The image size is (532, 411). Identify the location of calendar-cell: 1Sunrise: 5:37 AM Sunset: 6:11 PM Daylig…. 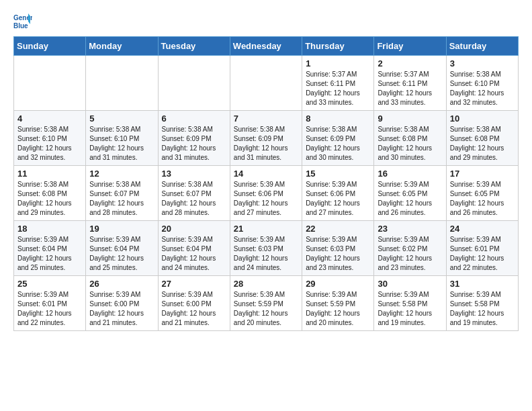
(339, 83).